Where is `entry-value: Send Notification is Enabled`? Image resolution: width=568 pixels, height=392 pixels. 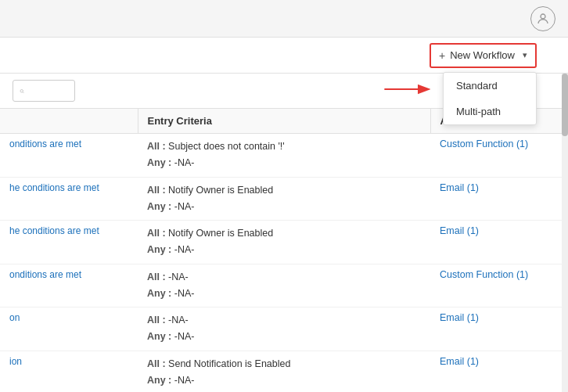 entry-value: Send Notification is Enabled is located at coordinates (229, 364).